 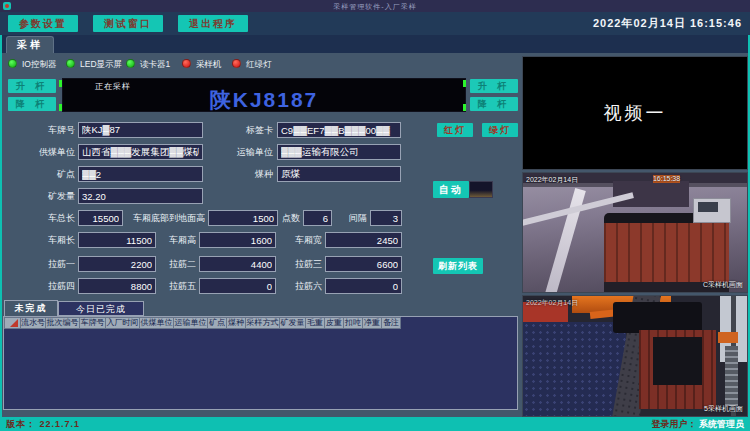 What do you see at coordinates (123, 323) in the screenshot?
I see `col-entry-time: 入厂时间` at bounding box center [123, 323].